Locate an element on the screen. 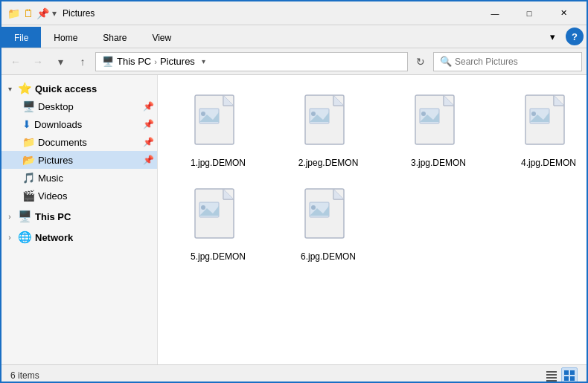 This screenshot has height=383, width=588. path-dropdown-button: ▾ is located at coordinates (204, 62).